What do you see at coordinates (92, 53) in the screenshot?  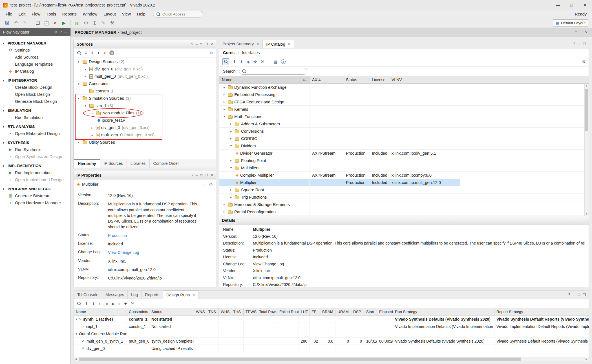 I see `expand-all-icon: ⇟` at bounding box center [92, 53].